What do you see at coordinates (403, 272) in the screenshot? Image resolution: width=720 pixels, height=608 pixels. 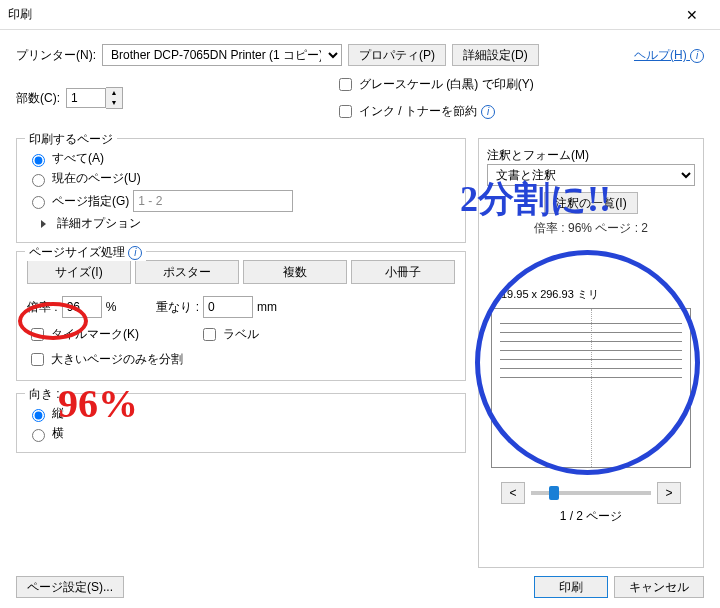 I see `booklet-tab: 小冊子` at bounding box center [403, 272].